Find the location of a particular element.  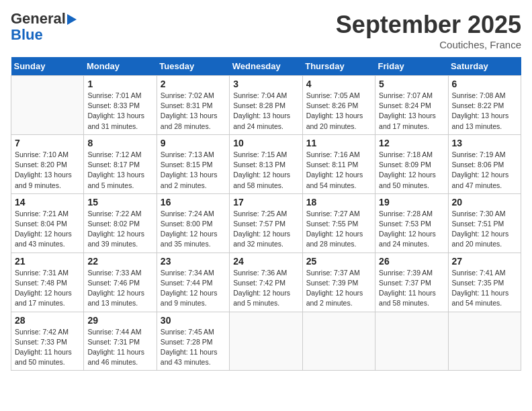

day-cell: 4Sunrise: 7:05 AM Sunset: 8:26 PM Daylig… is located at coordinates (339, 105).